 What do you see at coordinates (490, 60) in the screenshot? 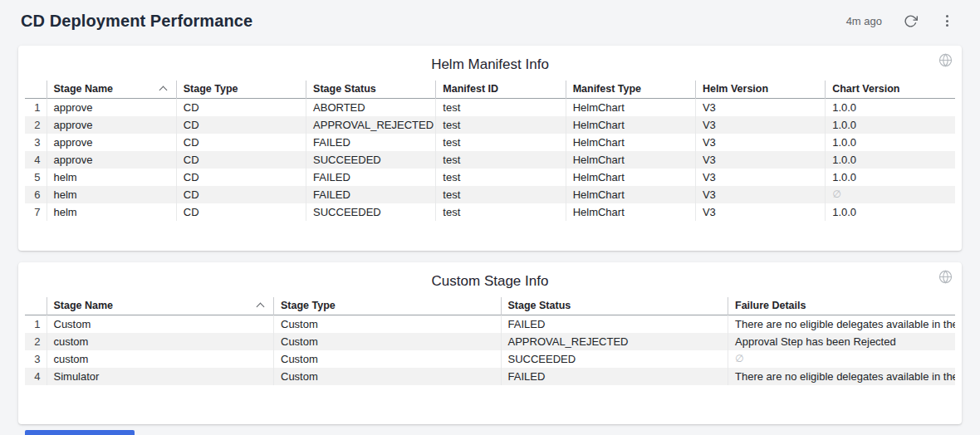
I see `panel-title: Helm Manifest Info` at bounding box center [490, 60].